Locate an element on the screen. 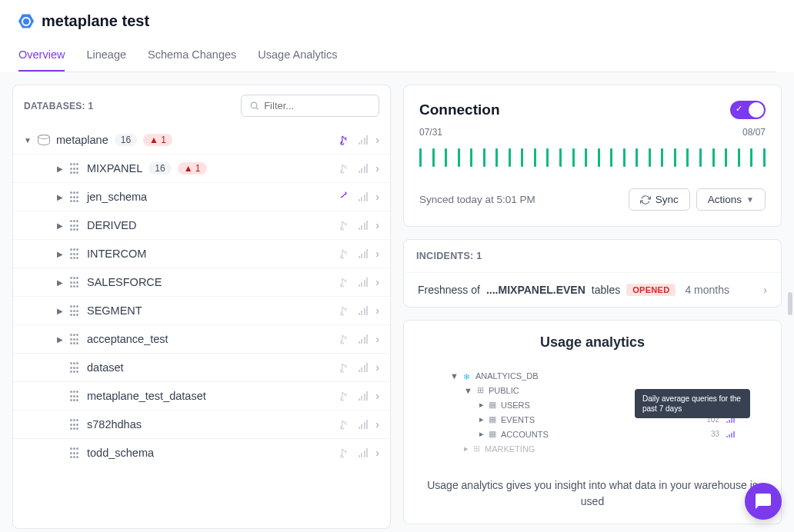 The height and width of the screenshot is (532, 794). snowflake-icon: ❄ is located at coordinates (467, 376).